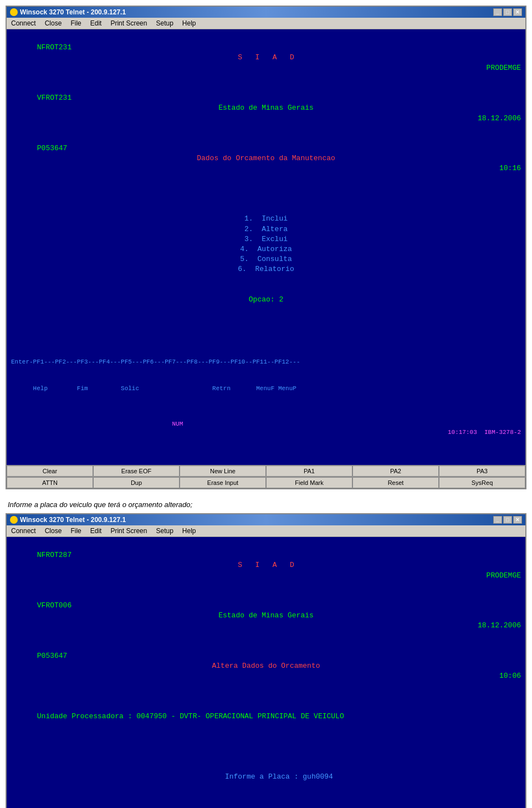 This screenshot has width=532, height=808. Describe the element at coordinates (396, 483) in the screenshot. I see `reset-button-1: Reset` at that location.